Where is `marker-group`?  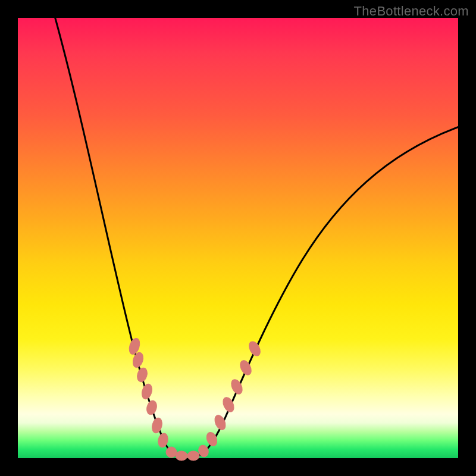
marker-group is located at coordinates (195, 399).